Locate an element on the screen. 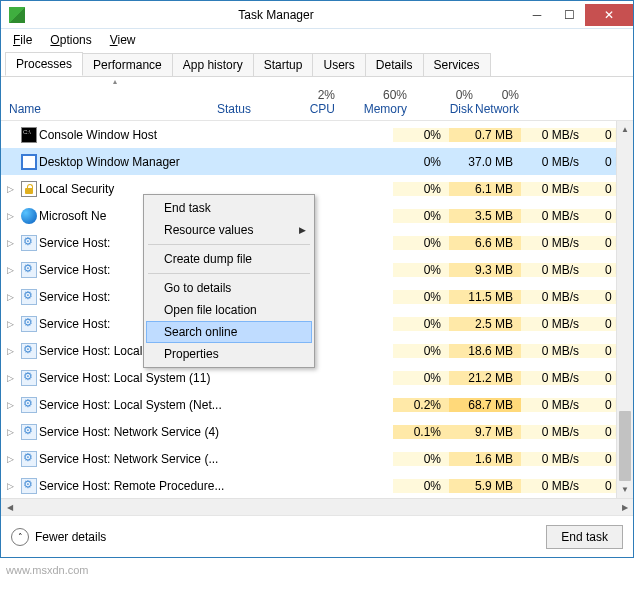 Image resolution: width=634 pixels, height=600 pixels. process-row: ▷Service Host: Local Service (No ...0%18… is located at coordinates (317, 350).